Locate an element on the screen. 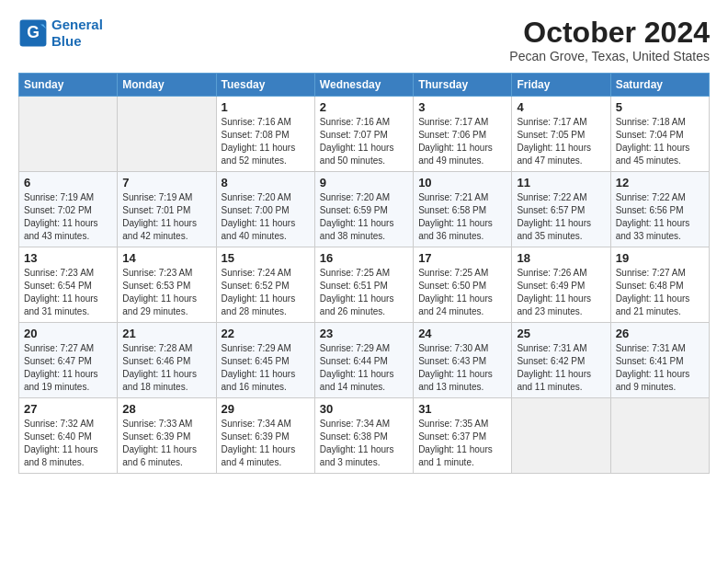 The width and height of the screenshot is (728, 563). calendar-cell-w5-d2: 28Sunrise: 7:33 AMSunset: 6:39 PMDayligh… is located at coordinates (167, 436).